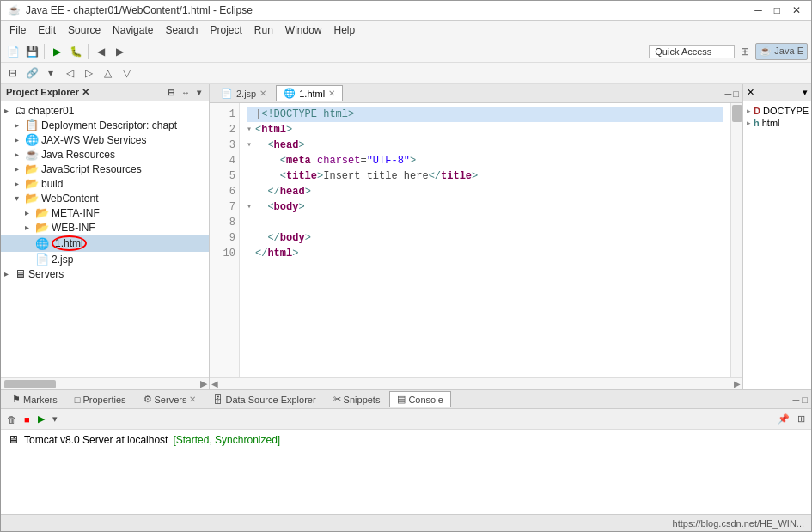 The width and height of the screenshot is (812, 532). I want to click on outline-close: ✕, so click(751, 93).